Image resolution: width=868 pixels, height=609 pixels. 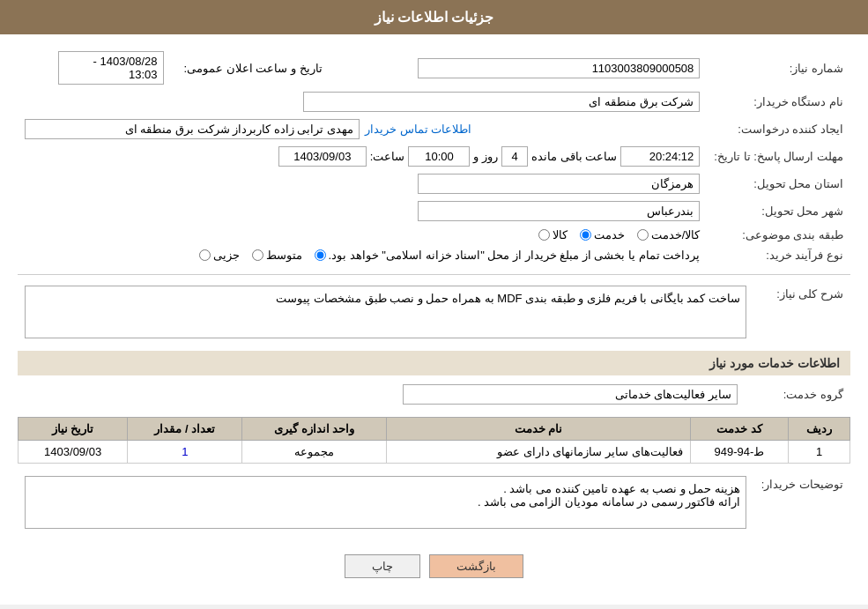 I want to click on notes-table: توضیحات خریدار: هزینه حمل و نصب به عهده …, so click(x=434, y=502).